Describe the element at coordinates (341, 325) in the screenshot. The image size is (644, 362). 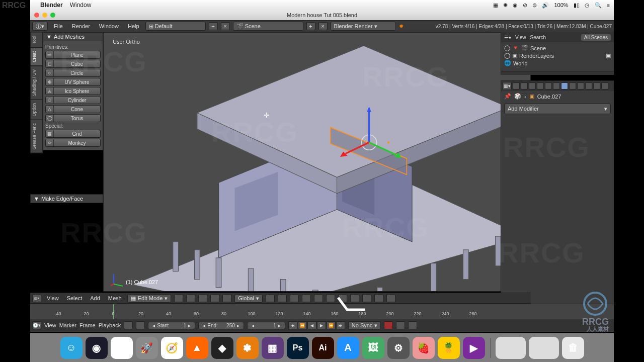
I see `jump-end-button: ⏭` at that location.